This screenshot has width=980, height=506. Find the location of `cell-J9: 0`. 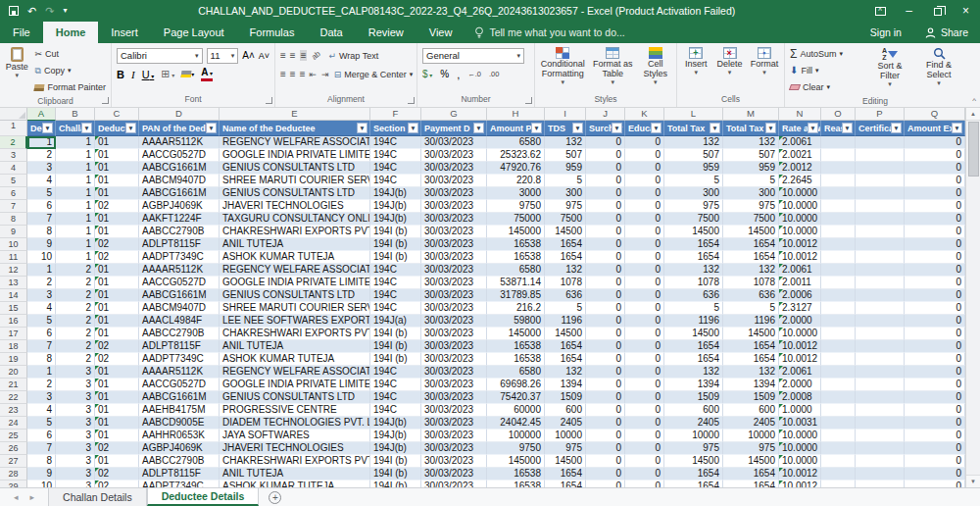

cell-J9: 0 is located at coordinates (606, 231).